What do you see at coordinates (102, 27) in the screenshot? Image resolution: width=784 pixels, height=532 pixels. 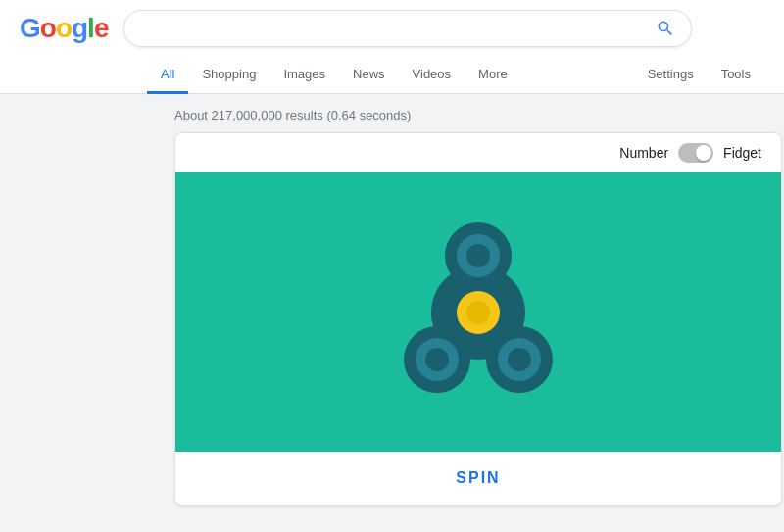 I see `logo-letter-e: e` at bounding box center [102, 27].